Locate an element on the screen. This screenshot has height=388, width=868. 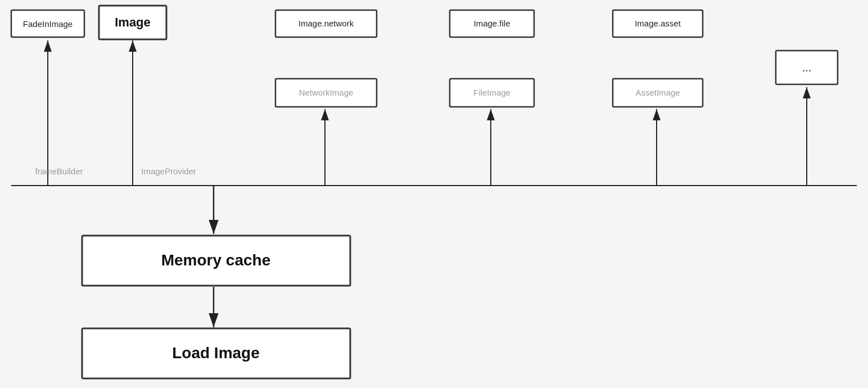
frame-builder-label: frameBuilder is located at coordinates (58, 171).